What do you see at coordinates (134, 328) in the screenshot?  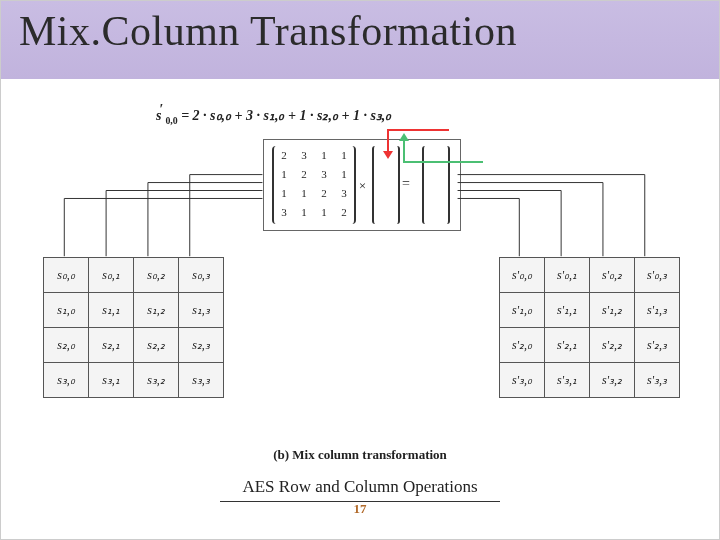 I see `state-input-grid: s₀,₀s₀,₁s₀,₂s₀,₃ s₁,₀s₁,₁s₁,₂s₁,₃ s₂,₀s₂…` at bounding box center [134, 328].